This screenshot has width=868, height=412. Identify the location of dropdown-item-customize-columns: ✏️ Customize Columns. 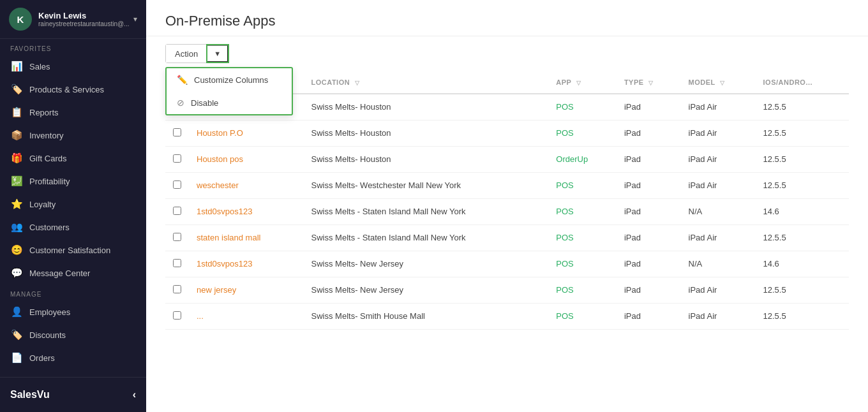
(229, 80).